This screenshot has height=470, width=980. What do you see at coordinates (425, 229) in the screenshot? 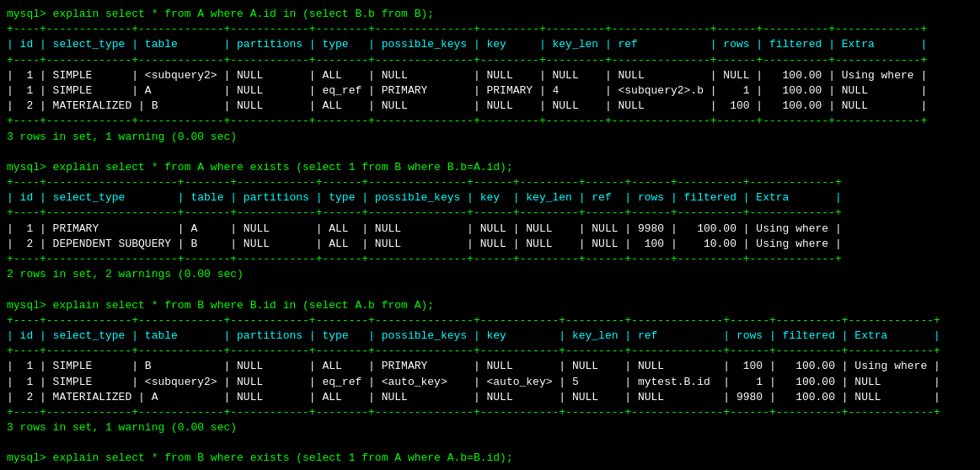
I see `table-row: | 1 | PRIMARY | A | NULL | ALL | NULL | …` at bounding box center [425, 229].